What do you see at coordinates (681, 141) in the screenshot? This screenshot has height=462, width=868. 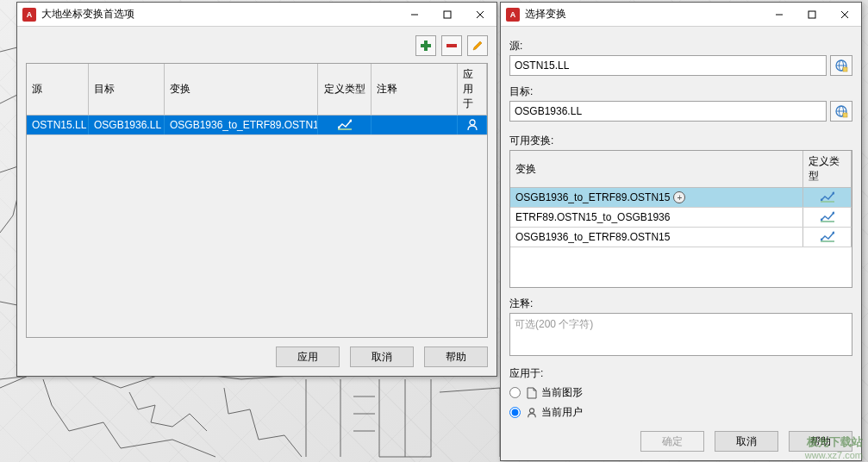 I see `available-label: 可用变换:` at bounding box center [681, 141].